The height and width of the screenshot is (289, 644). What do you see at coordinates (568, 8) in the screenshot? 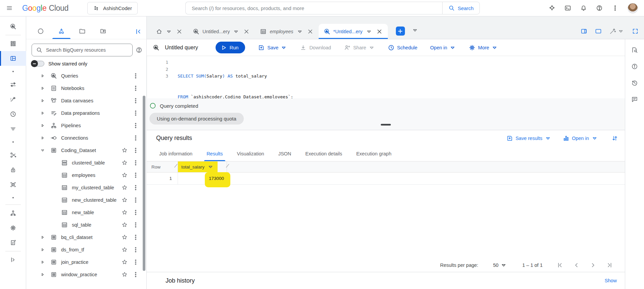
I see `cloud-shell-icon` at bounding box center [568, 8].